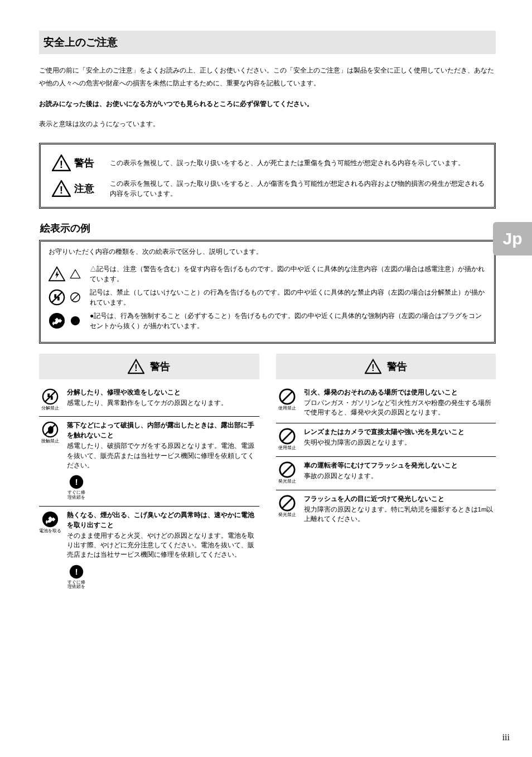 The image size is (532, 757). I want to click on intro-p2: お読みになった後は、お使いになる方がいつでも見られるところに必ず保管してください…, so click(268, 104).